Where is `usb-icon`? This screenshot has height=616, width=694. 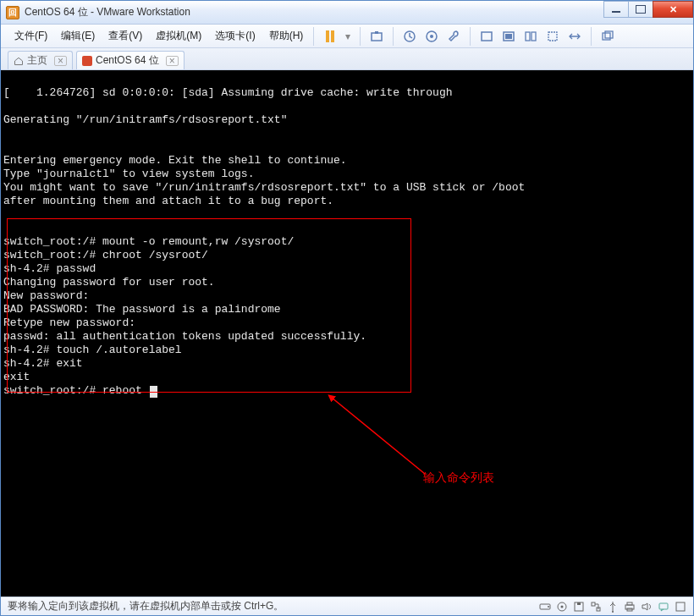 usb-icon is located at coordinates (613, 607).